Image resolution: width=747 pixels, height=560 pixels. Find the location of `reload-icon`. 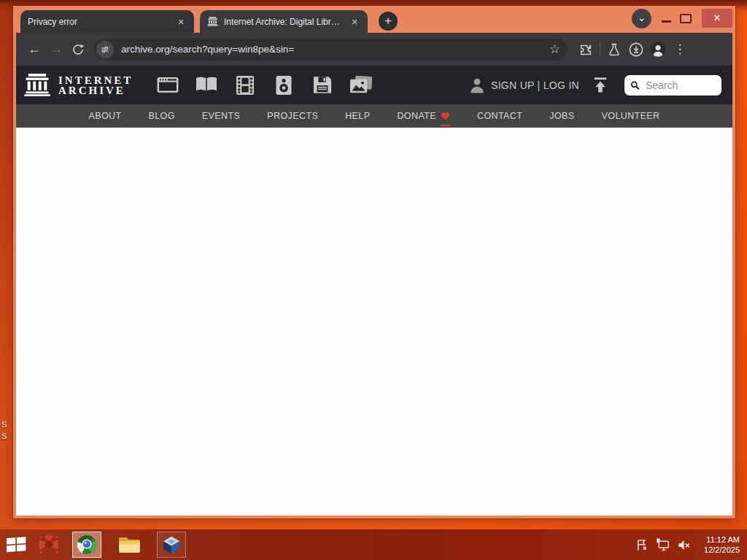

reload-icon is located at coordinates (78, 50).